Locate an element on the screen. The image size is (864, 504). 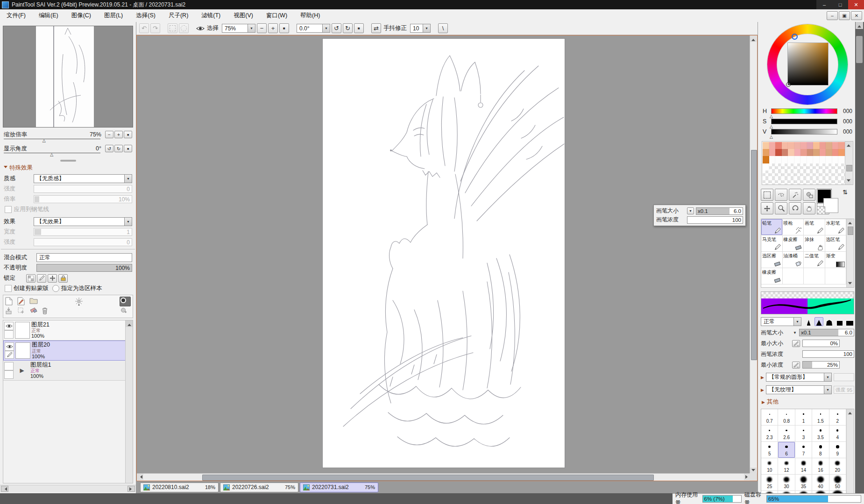
menu-item: 尺子(R) is located at coordinates (178, 16).